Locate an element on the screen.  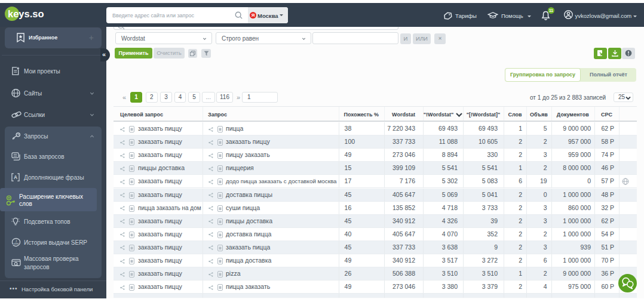
svg-text: J is located at coordinates (16, 241).